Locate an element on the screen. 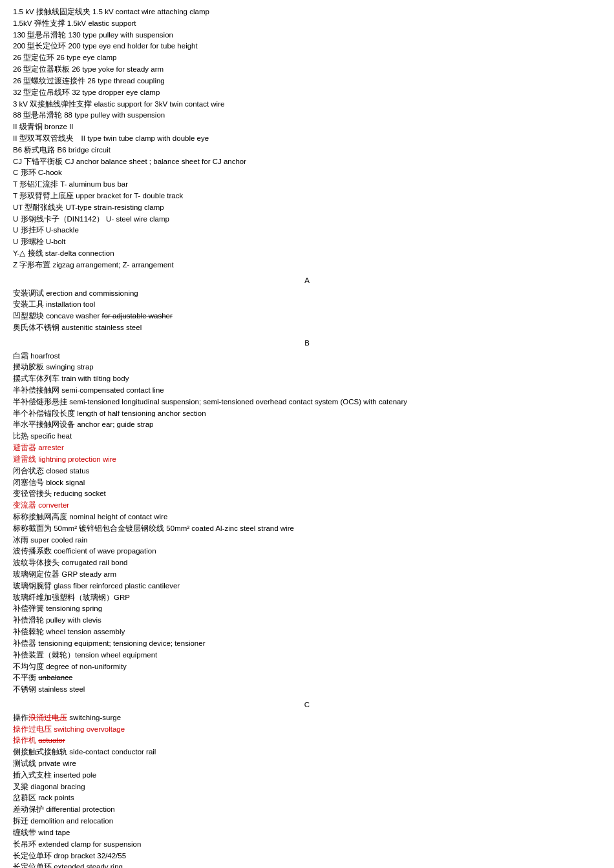 This screenshot has width=614, height=868. entry-68: 差动保护 differential protection is located at coordinates (307, 810).